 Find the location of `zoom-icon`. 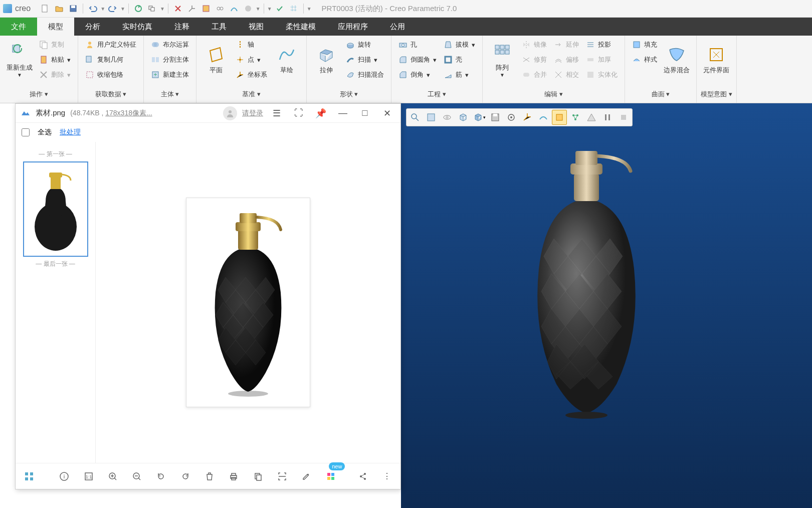

zoom-icon is located at coordinates (415, 117).